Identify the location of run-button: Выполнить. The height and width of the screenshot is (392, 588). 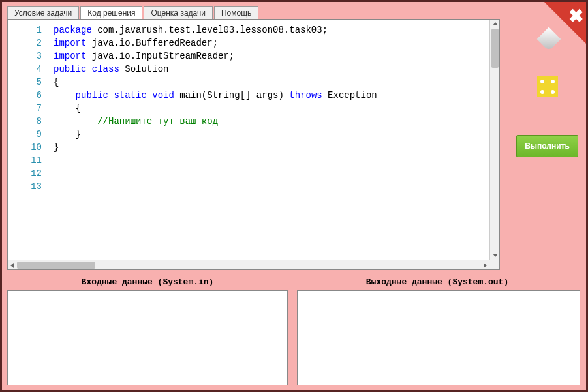
(547, 146).